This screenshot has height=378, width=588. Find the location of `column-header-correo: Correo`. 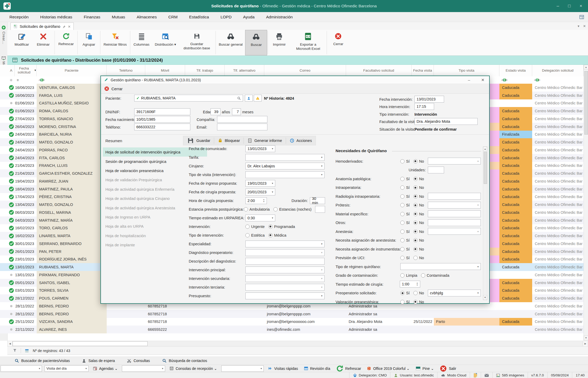

column-header-correo: Correo is located at coordinates (305, 71).